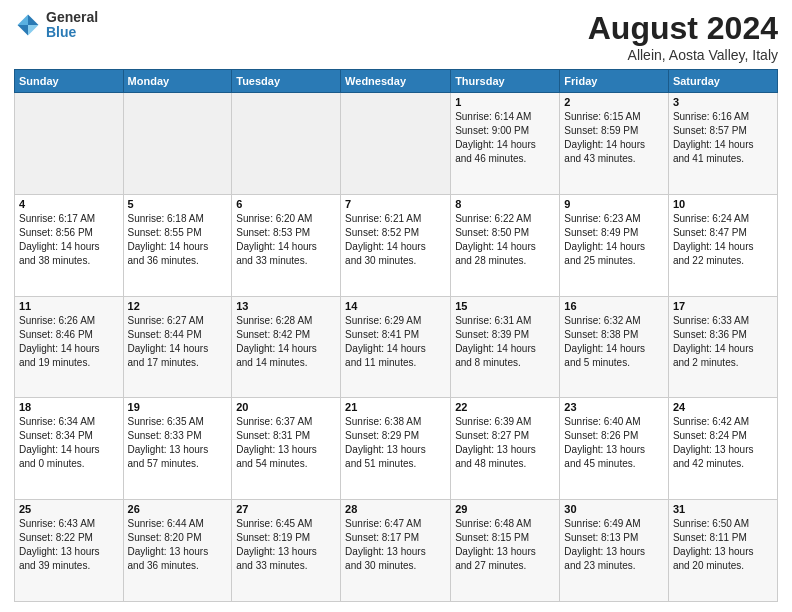  What do you see at coordinates (614, 551) in the screenshot?
I see `day-cell: 30Sunrise: 6:49 AM Sunset: 8:13 PM Dayli…` at bounding box center [614, 551].